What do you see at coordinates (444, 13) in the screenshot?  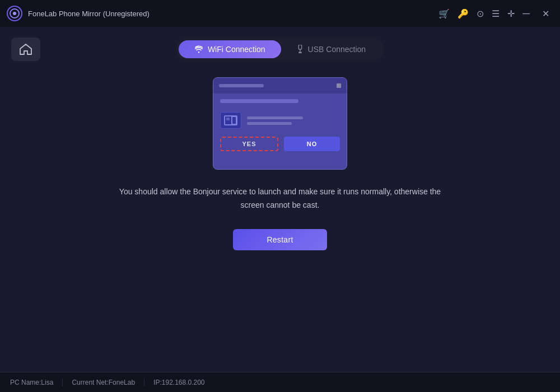 I see `cart-icon: 🛒` at bounding box center [444, 13].